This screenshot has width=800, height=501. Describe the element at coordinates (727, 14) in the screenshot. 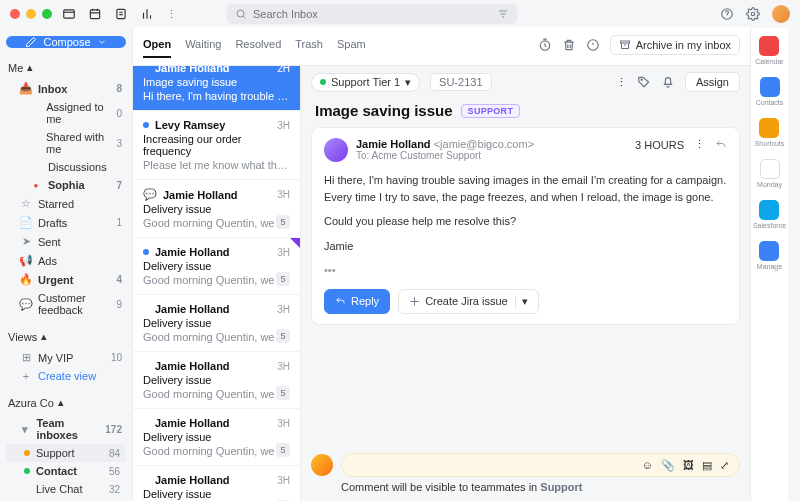

I see `help-icon` at that location.